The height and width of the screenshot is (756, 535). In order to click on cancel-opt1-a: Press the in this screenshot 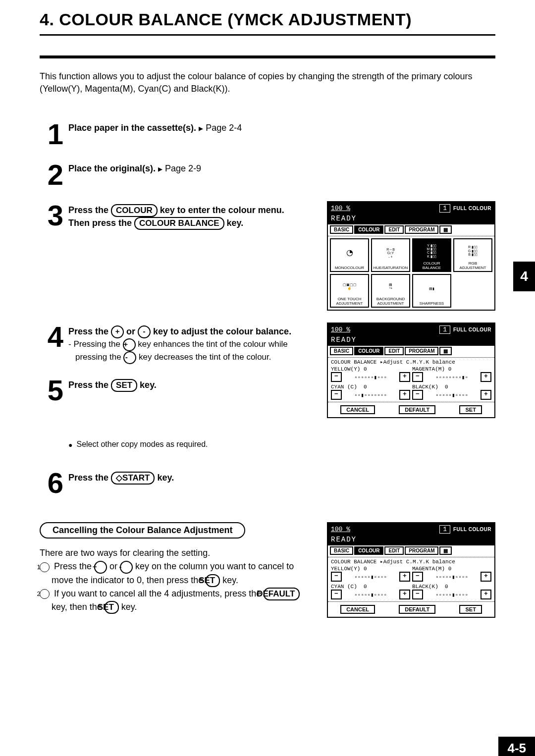, I will do `click(74, 566)`.